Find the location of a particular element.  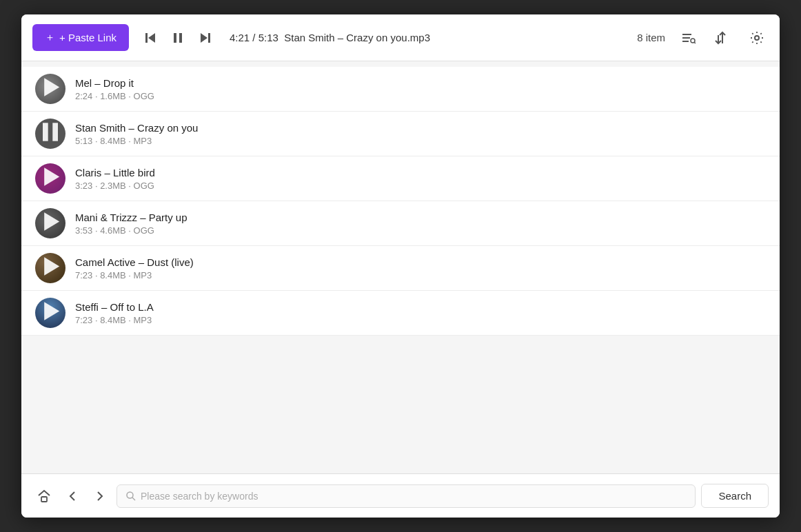

track-title: Steffi – Off to L.A is located at coordinates (420, 307).